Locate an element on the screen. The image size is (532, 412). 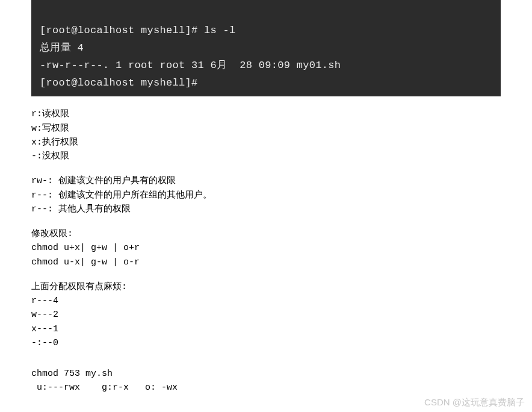
text-line: u:---rwx g:r-x o: -wx is located at coordinates (266, 388).